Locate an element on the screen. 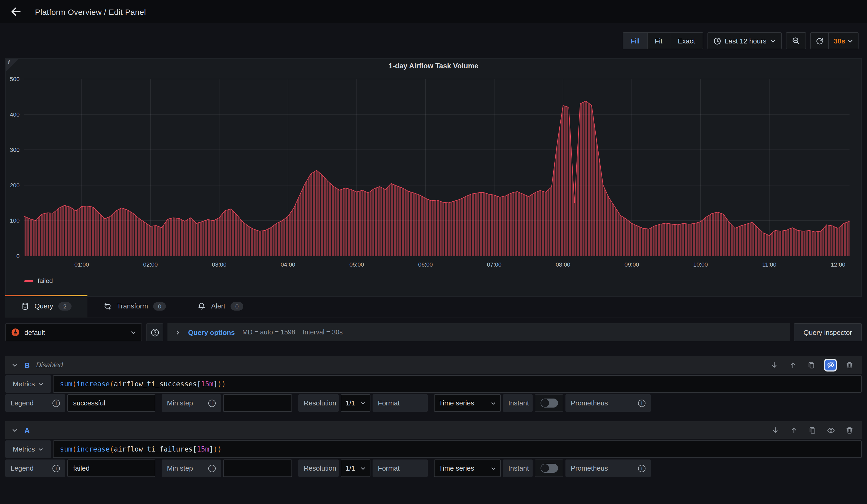 This screenshot has height=504, width=867. clock-icon is located at coordinates (717, 41).